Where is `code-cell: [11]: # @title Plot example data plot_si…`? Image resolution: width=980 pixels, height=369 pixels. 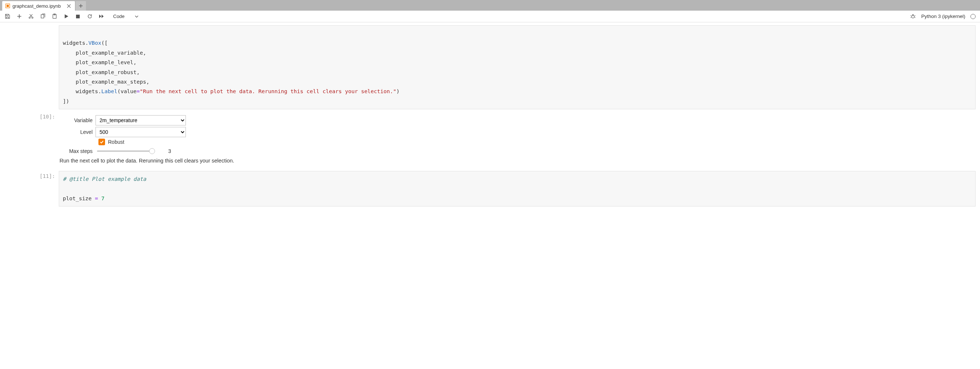
code-cell: [11]: # @title Plot example data plot_si… is located at coordinates (490, 188).